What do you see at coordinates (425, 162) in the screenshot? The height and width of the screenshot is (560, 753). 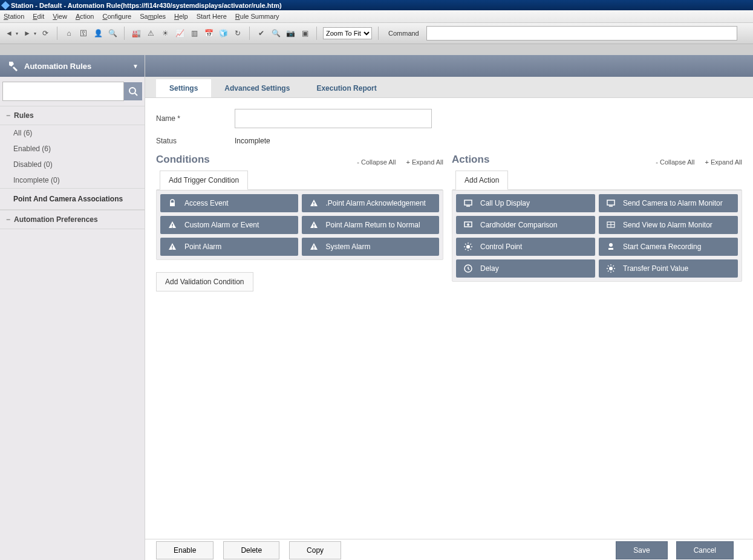 I see `conditions-expand-all: + Expand All` at bounding box center [425, 162].